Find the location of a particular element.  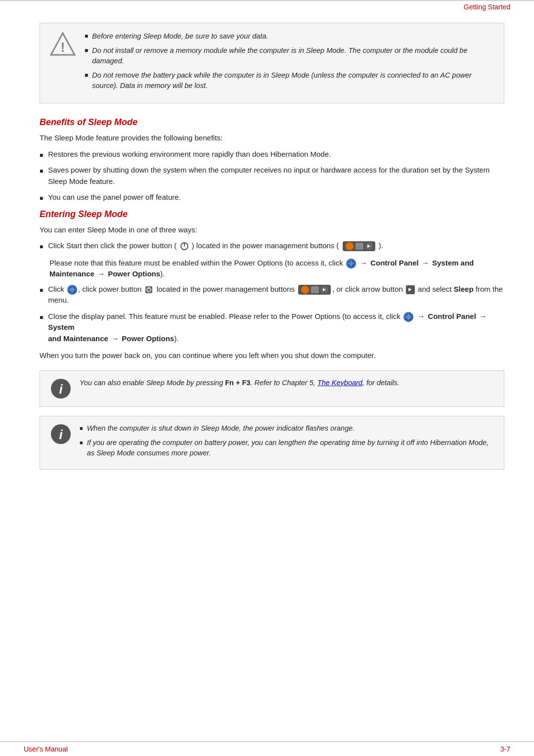

benefits-list: Restores the previous working environmen… is located at coordinates (272, 176).